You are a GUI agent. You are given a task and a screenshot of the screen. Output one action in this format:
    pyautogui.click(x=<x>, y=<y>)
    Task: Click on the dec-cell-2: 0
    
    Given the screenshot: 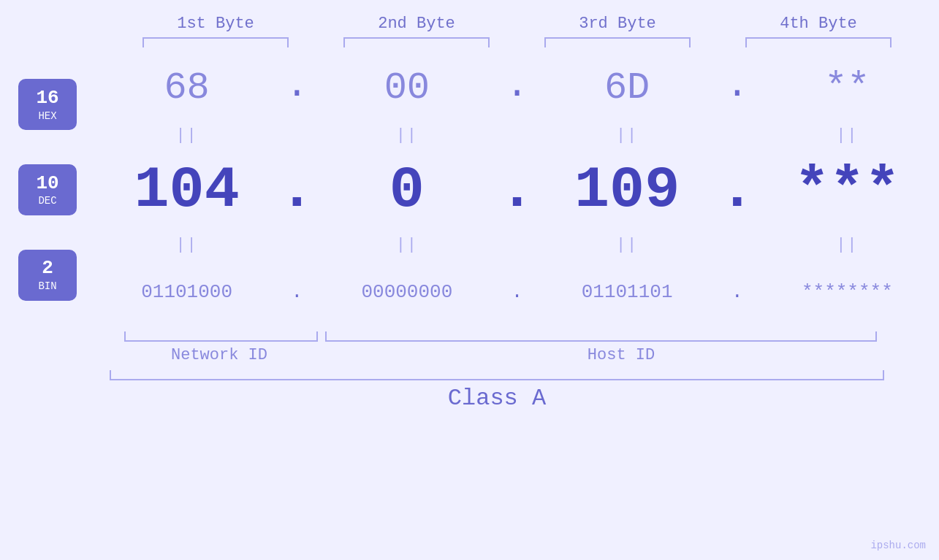 What is the action you would take?
    pyautogui.click(x=406, y=190)
    